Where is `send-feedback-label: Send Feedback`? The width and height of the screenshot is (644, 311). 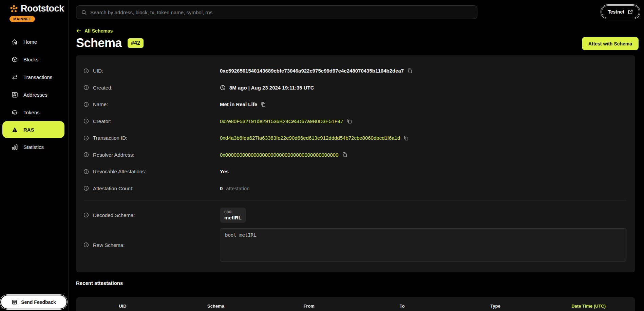
send-feedback-label: Send Feedback is located at coordinates (39, 302).